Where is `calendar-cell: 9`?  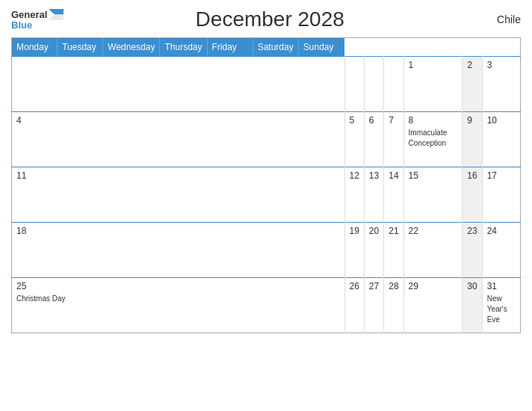 calendar-cell: 9 is located at coordinates (472, 140).